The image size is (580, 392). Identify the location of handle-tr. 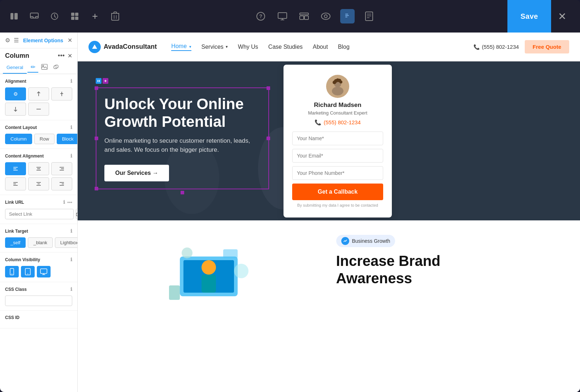
(268, 88).